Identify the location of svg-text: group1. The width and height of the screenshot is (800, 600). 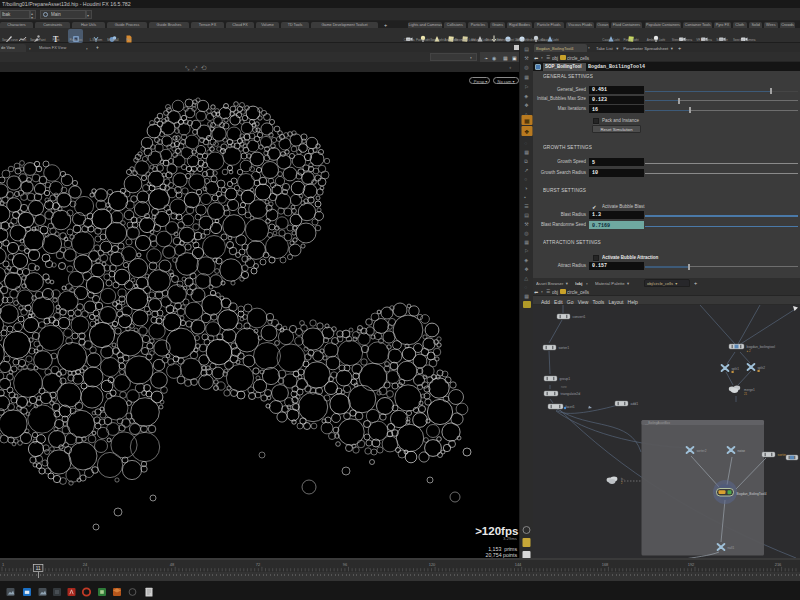
(566, 379).